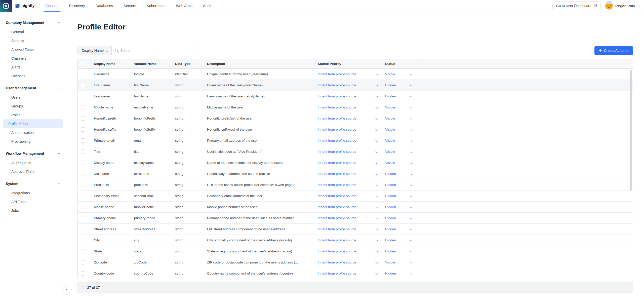 The height and width of the screenshot is (306, 644). Describe the element at coordinates (577, 6) in the screenshot. I see `go-to-user-dashboard-button: Go to User Dashboard` at that location.